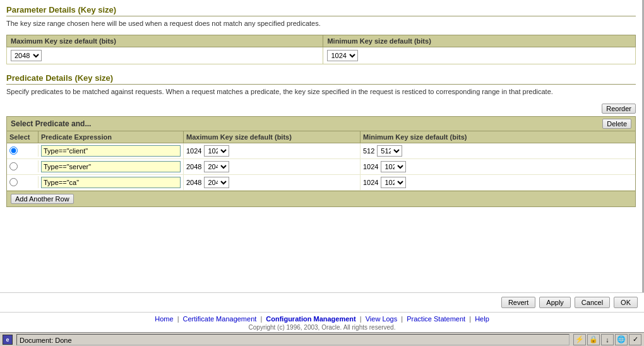  I want to click on param-section-desc: The key size range chosen here will be u…, so click(321, 24).